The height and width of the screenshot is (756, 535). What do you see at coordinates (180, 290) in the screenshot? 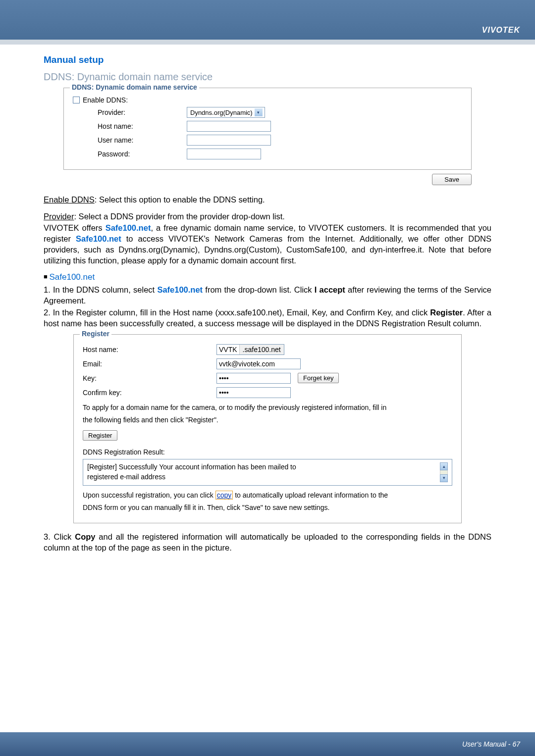
I see `step1-safe100-link: Safe100.net` at bounding box center [180, 290].